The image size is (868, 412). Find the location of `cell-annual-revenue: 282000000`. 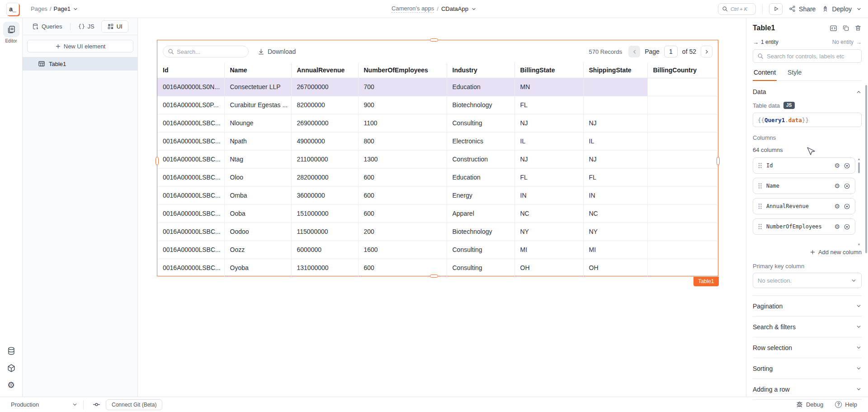

cell-annual-revenue: 282000000 is located at coordinates (325, 177).